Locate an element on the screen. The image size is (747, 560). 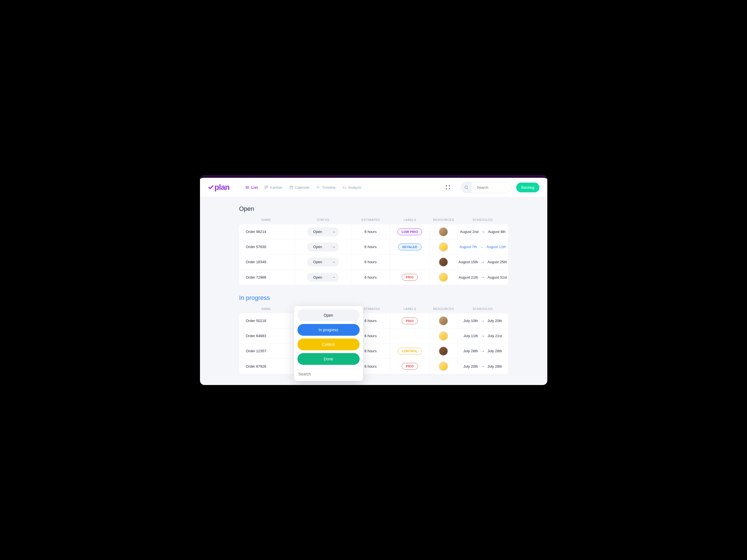
table-row: Order 64983In progress→6 hoursJuly 11th→… is located at coordinates (374, 336).